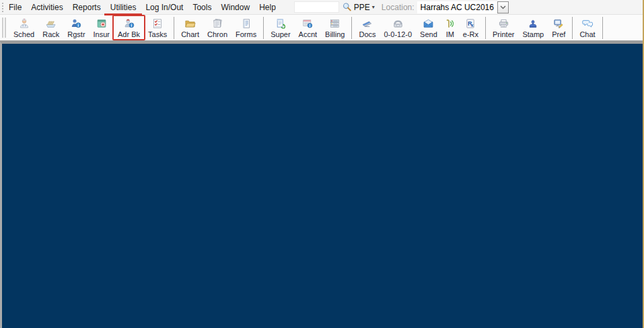 The image size is (644, 328). I want to click on toolbar-button-accnt: Accnt, so click(308, 28).